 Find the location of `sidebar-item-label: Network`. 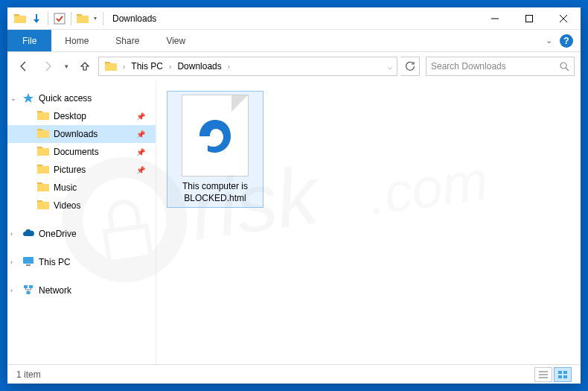

sidebar-item-label: Network is located at coordinates (55, 290).